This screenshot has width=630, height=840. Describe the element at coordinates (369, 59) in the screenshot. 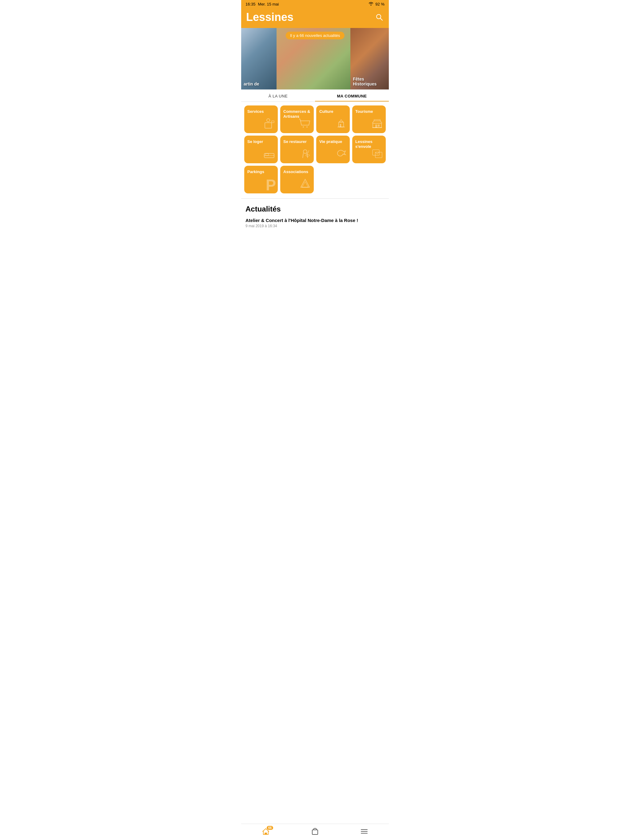

I see `carousel-item-3: Fêtes Historiques` at that location.